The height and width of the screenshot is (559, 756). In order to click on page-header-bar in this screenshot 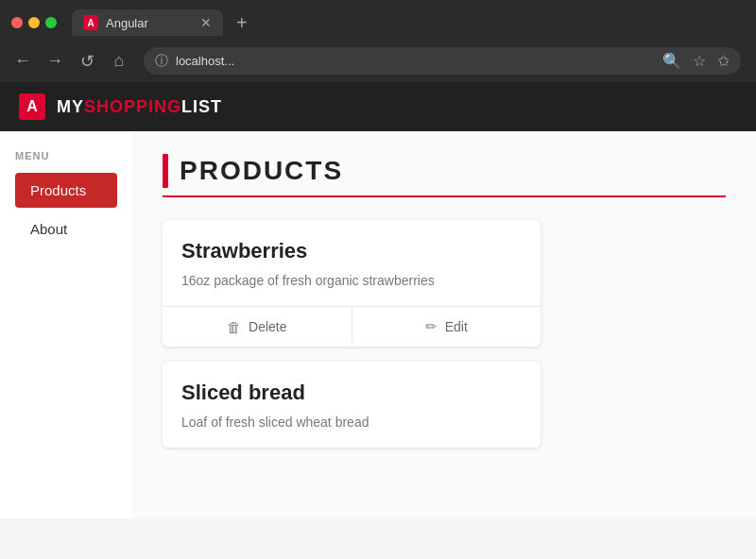, I will do `click(165, 171)`.